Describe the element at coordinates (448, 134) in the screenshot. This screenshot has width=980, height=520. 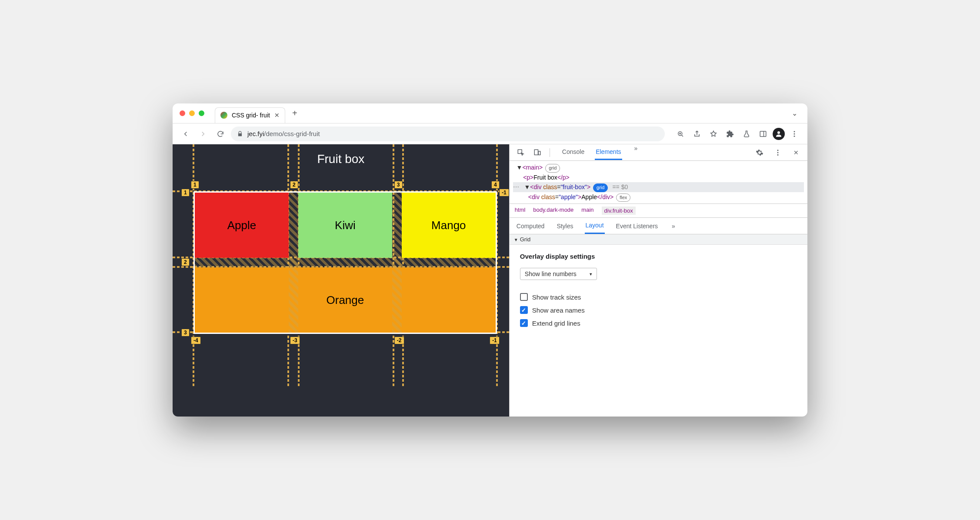
I see `address-bar: jec.fyi/demo/css-grid-fruit` at that location.